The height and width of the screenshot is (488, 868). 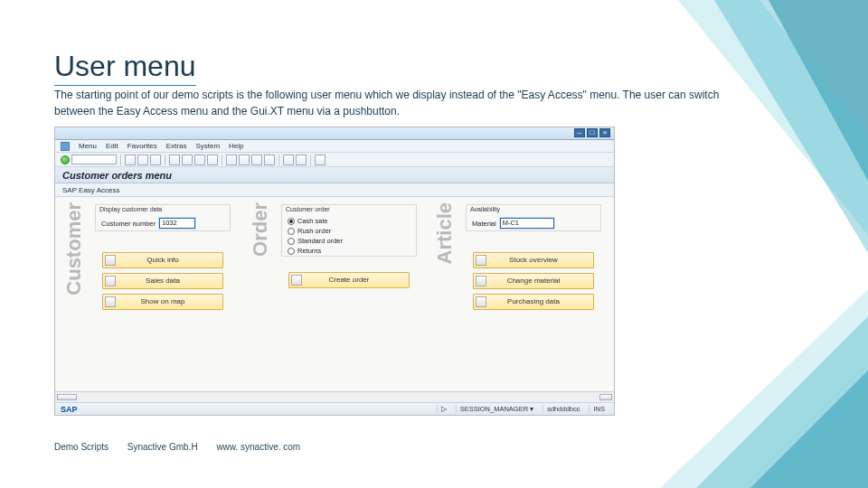 I want to click on sap-subtoolbar: SAP Easy Access, so click(x=335, y=190).